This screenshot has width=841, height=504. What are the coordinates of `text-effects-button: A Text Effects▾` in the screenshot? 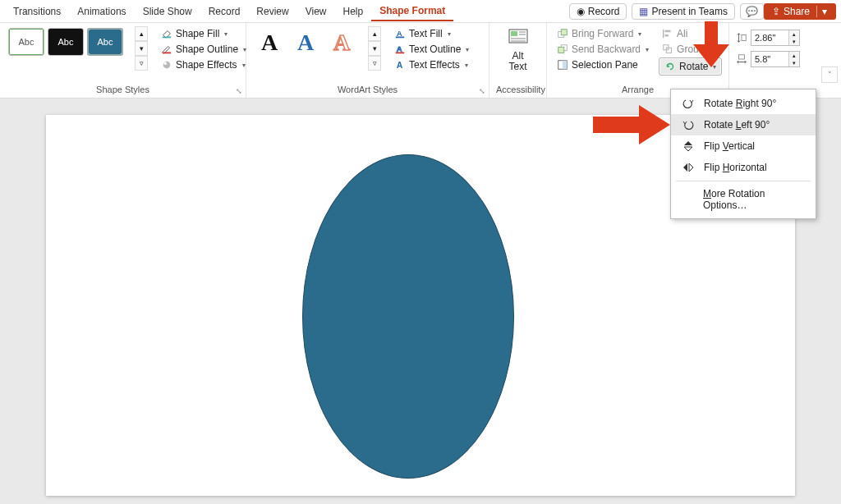 It's located at (432, 65).